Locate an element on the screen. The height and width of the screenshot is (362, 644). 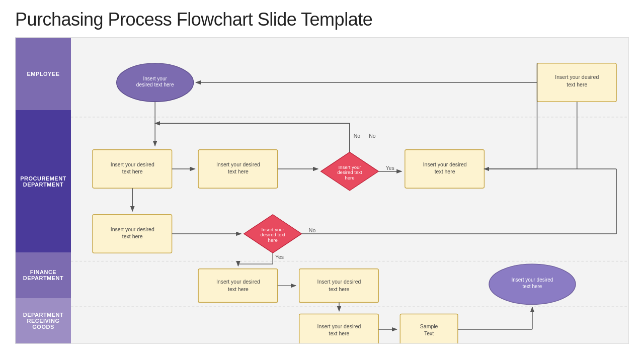
label-no-2: No is located at coordinates (312, 230).